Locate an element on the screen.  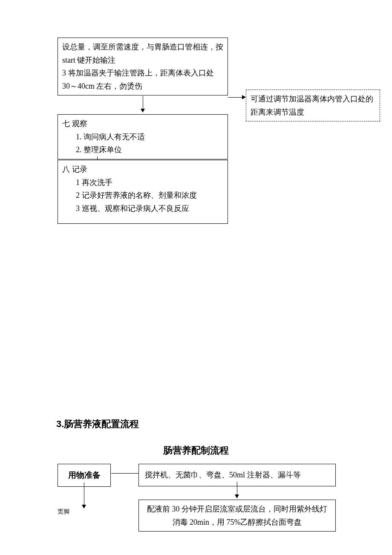
connector-prep is located at coordinates (125, 473).